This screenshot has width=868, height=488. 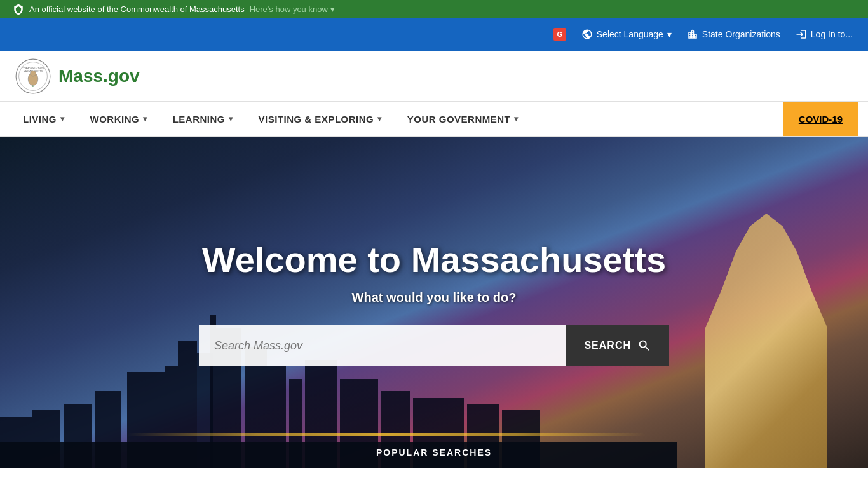 What do you see at coordinates (320, 119) in the screenshot?
I see `nav-visiting-exploring: VISITING & EXPLORING ▾` at bounding box center [320, 119].